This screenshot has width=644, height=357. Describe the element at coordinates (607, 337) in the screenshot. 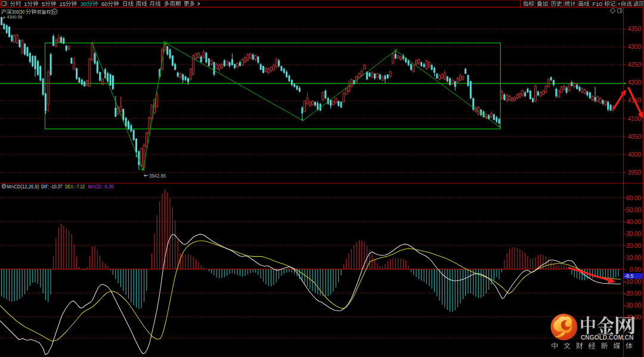

I see `svg-text: CNGOLD.COM.CN` at that location.